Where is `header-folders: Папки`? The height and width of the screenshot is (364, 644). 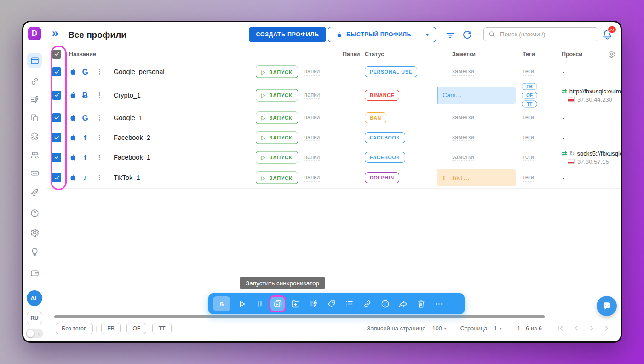
header-folders: Папки is located at coordinates (351, 54).